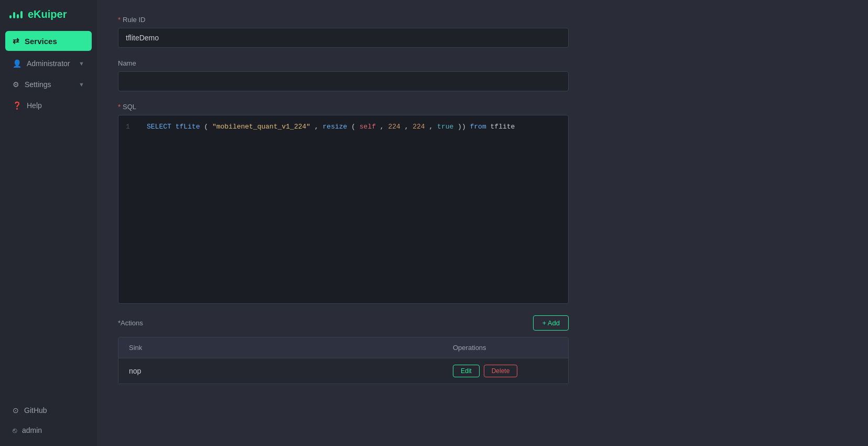  I want to click on app-logo: eKuiper, so click(48, 15).